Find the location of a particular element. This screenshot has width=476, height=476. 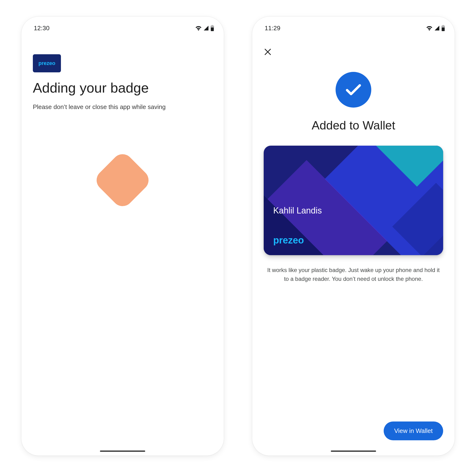

loading-indicator is located at coordinates (123, 180).